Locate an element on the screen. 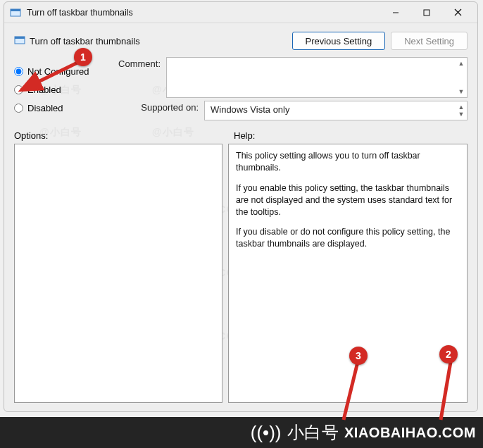 The width and height of the screenshot is (483, 448). window-title: Turn off taskbar thumbnails is located at coordinates (203, 13).